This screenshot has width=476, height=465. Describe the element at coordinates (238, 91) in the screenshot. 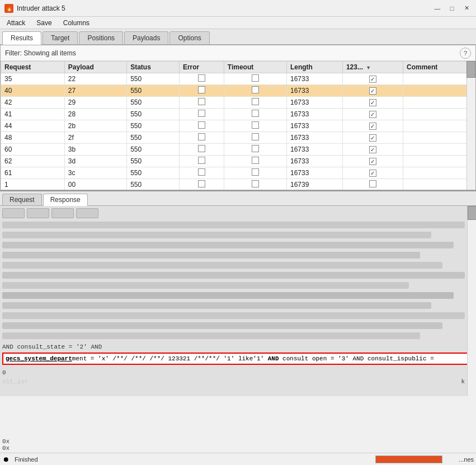

I see `table-row: 402755016733` at that location.